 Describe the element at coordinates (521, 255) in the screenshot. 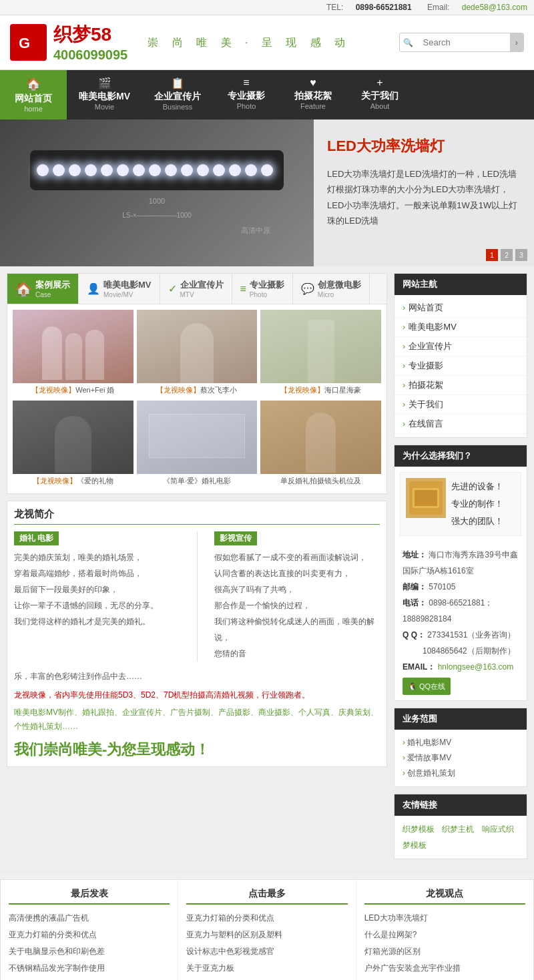

I see `banner-dot-3: 3` at that location.